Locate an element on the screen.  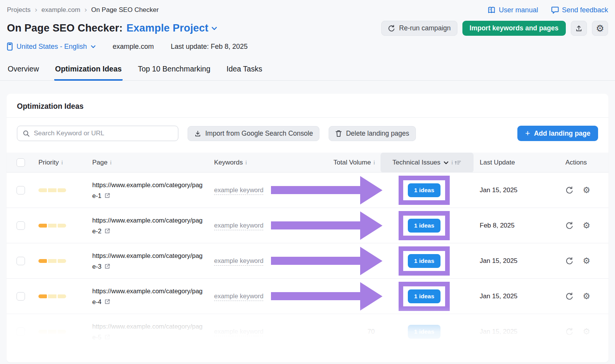
row-actions: ⚙ is located at coordinates (584, 226).